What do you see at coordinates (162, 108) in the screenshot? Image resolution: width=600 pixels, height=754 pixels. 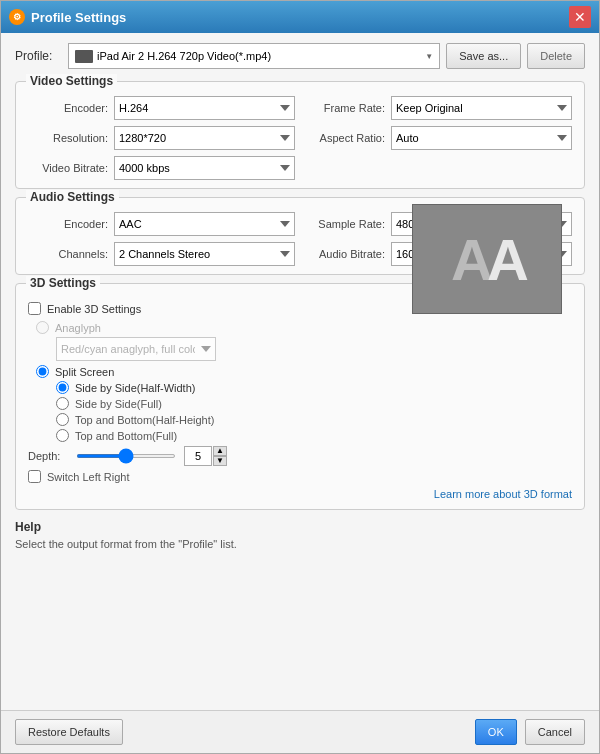 I see `encoder-row: Encoder: H.264` at bounding box center [162, 108].